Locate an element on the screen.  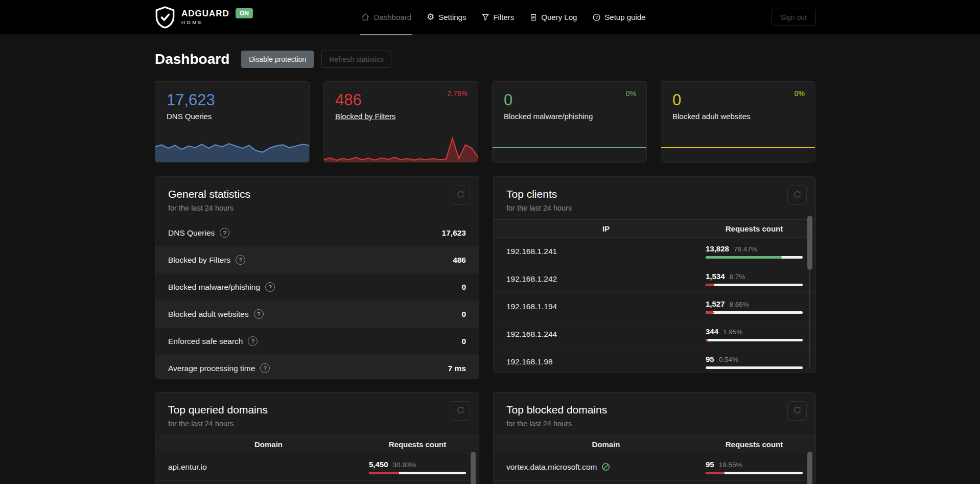
requests-percent: 1.95% is located at coordinates (733, 332).